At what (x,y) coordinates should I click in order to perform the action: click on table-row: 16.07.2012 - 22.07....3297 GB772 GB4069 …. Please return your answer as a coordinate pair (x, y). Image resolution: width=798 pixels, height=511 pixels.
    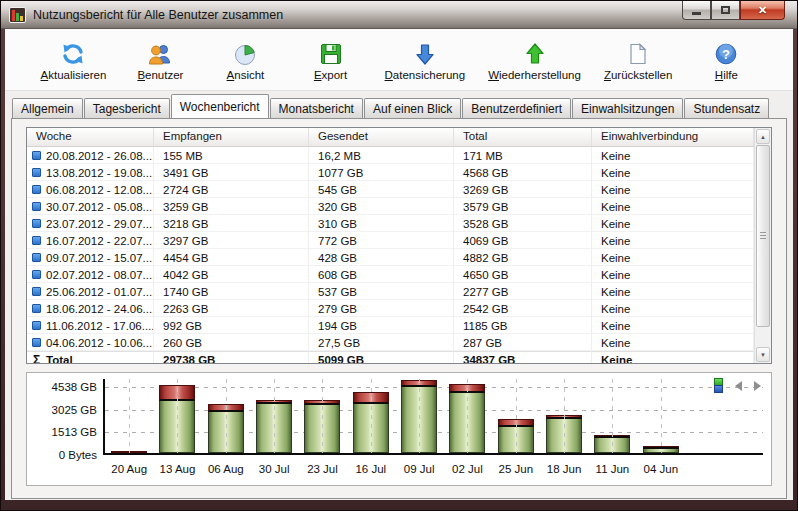
    Looking at the image, I should click on (390, 240).